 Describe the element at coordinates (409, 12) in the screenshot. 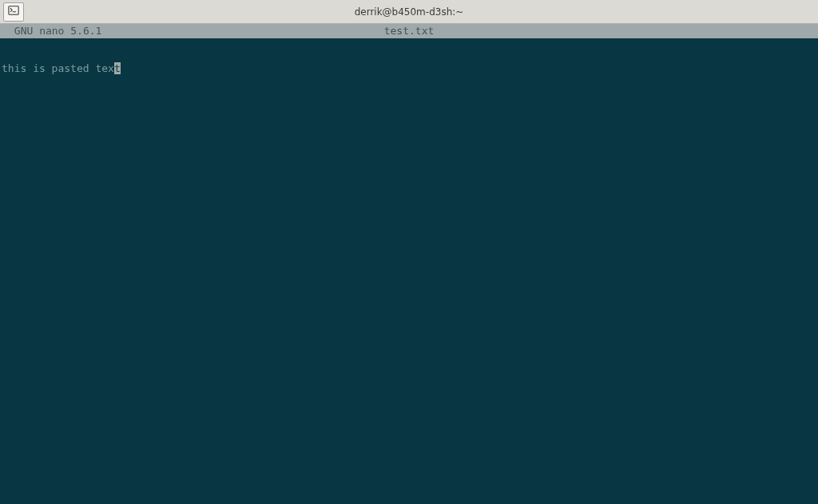

I see `window-title: derrik@b450m-d3sh:~` at that location.